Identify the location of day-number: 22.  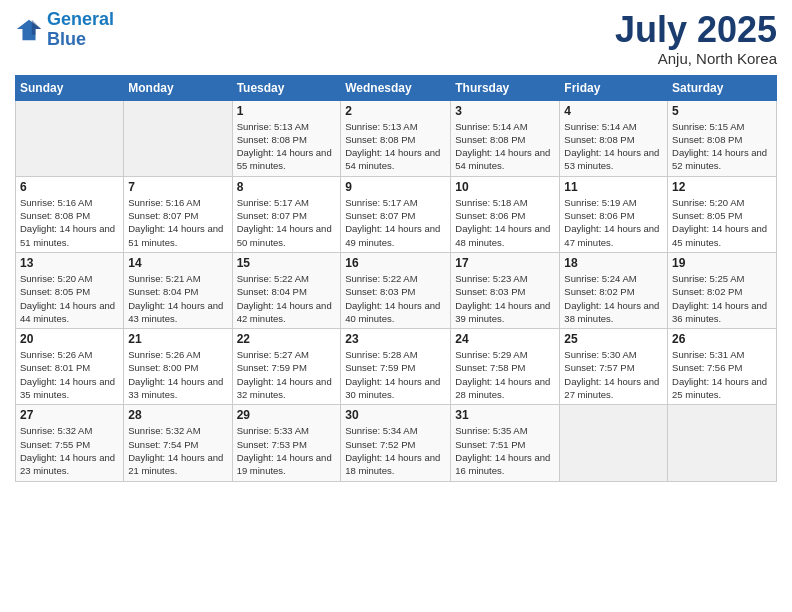
(287, 339).